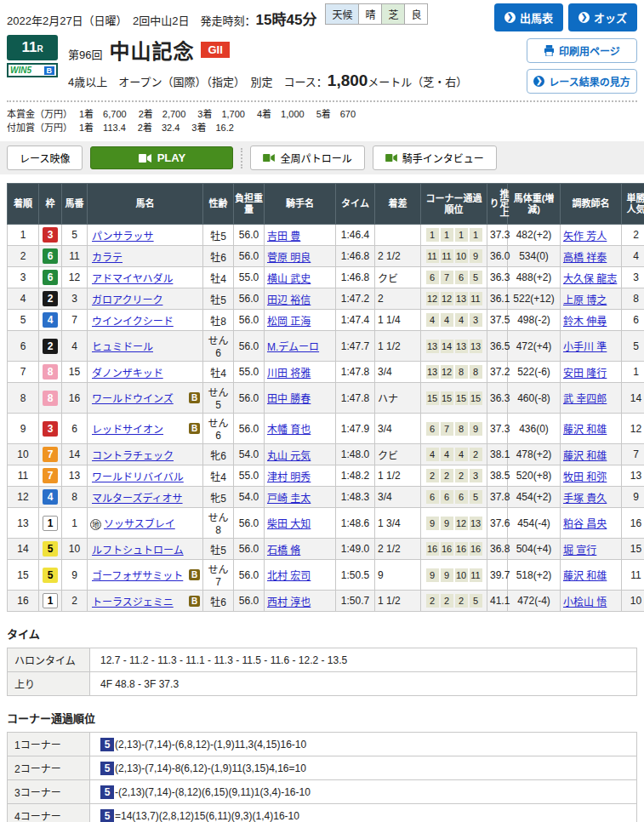  I want to click on jockey-link: 田中 勝春, so click(289, 399).